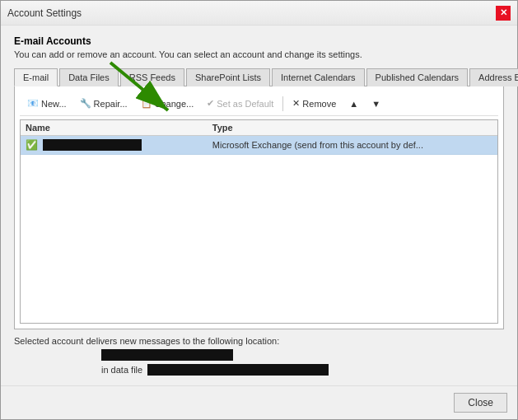 The height and width of the screenshot is (420, 518). What do you see at coordinates (494, 77) in the screenshot?
I see `tab-address-books: Address Books` at bounding box center [494, 77].